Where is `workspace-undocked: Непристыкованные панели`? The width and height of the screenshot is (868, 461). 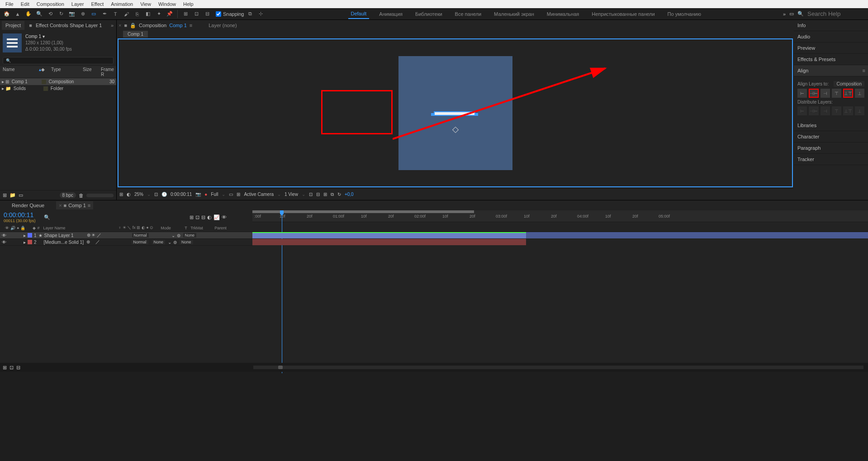
workspace-undocked: Непристыкованные панели is located at coordinates (623, 14).